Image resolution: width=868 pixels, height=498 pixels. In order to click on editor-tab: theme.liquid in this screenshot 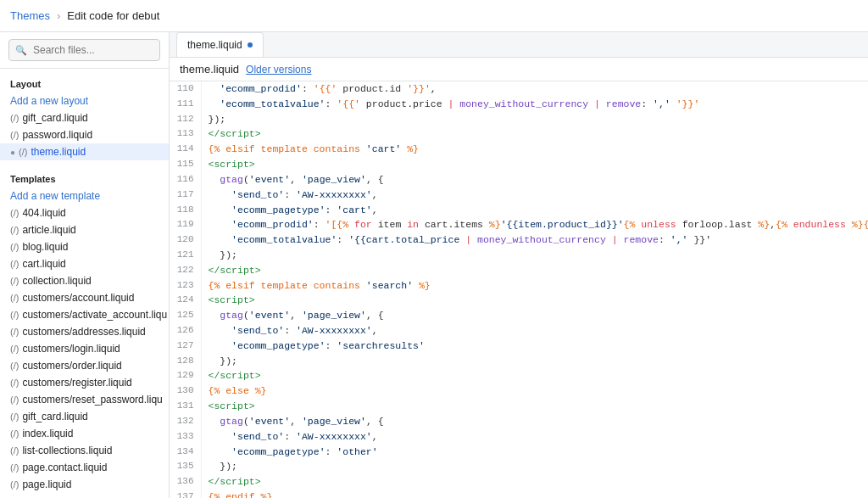, I will do `click(220, 44)`.